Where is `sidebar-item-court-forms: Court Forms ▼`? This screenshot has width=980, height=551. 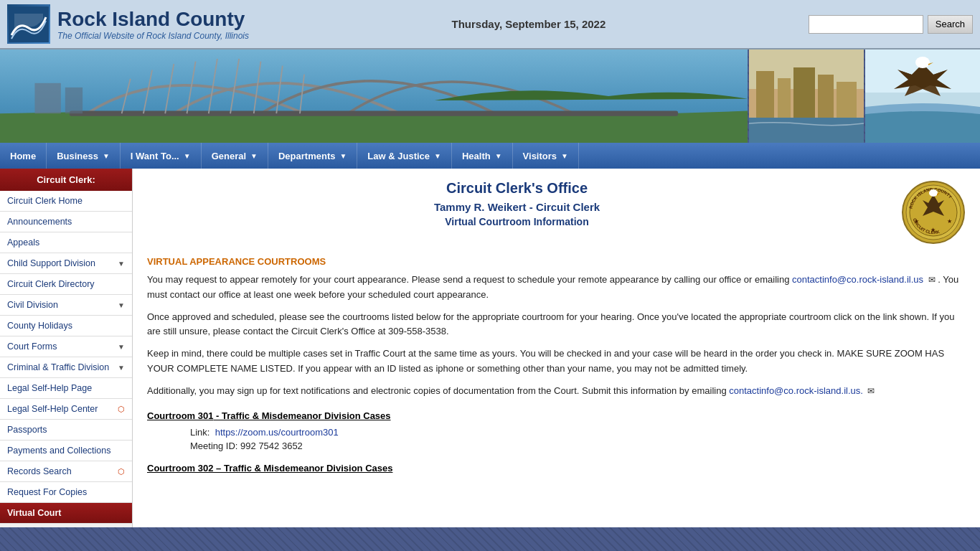 sidebar-item-court-forms: Court Forms ▼ is located at coordinates (66, 347).